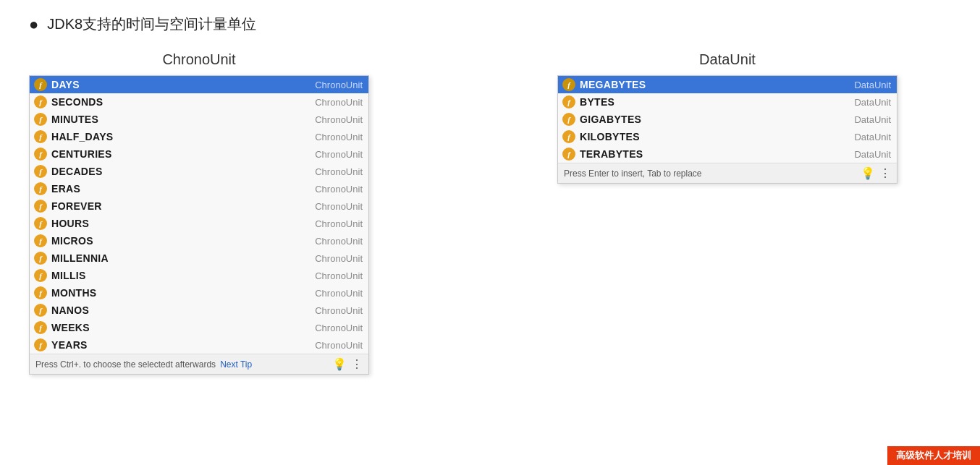  What do you see at coordinates (868, 174) in the screenshot?
I see `data-bulb-icon: 💡` at bounding box center [868, 174].